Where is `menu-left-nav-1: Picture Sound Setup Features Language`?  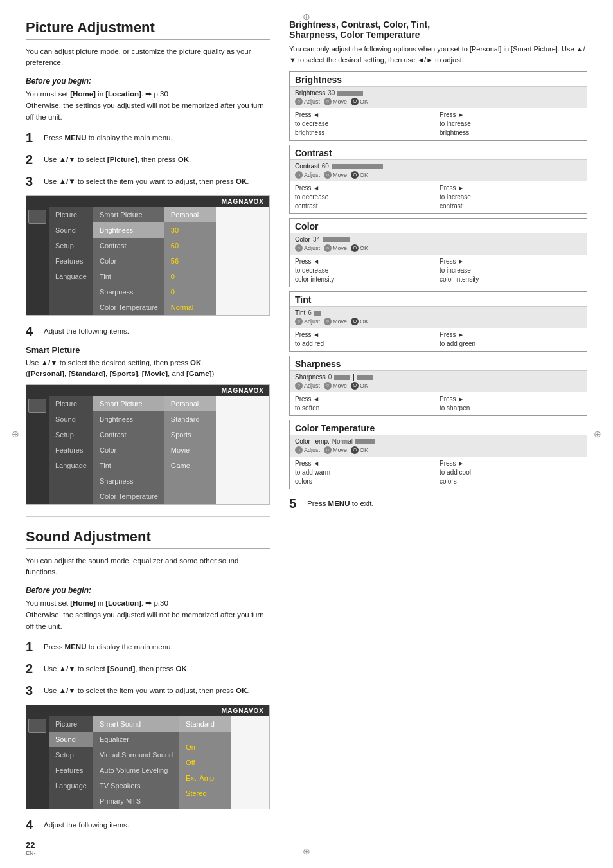
menu-left-nav-1: Picture Sound Setup Features Language is located at coordinates (71, 261).